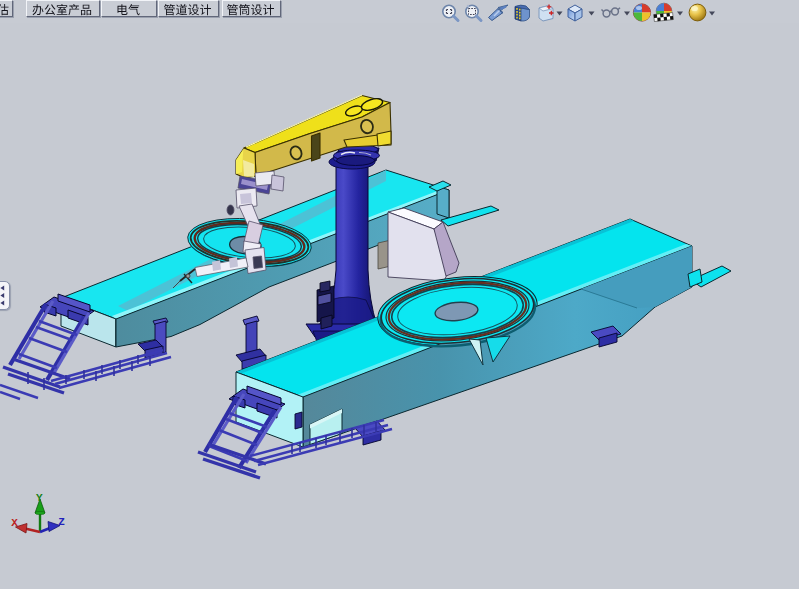 This screenshot has height=589, width=799. What do you see at coordinates (62, 522) in the screenshot?
I see `svg-text: Z` at bounding box center [62, 522].